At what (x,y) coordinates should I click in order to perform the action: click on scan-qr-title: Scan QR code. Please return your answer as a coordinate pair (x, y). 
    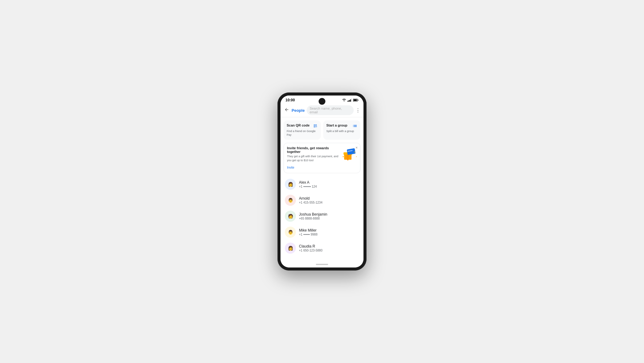
    Looking at the image, I should click on (298, 125).